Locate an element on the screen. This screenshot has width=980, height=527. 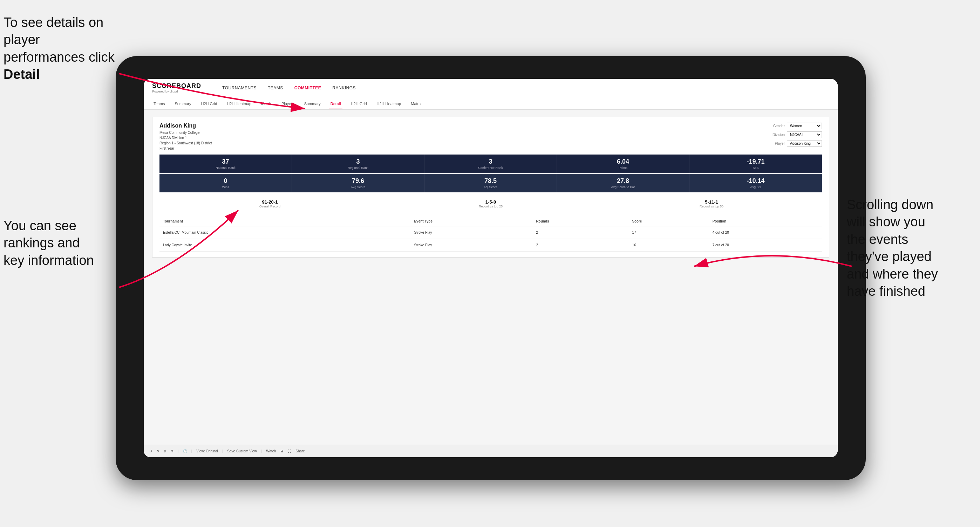
top50-record-value: 5-11-1 is located at coordinates (711, 202).